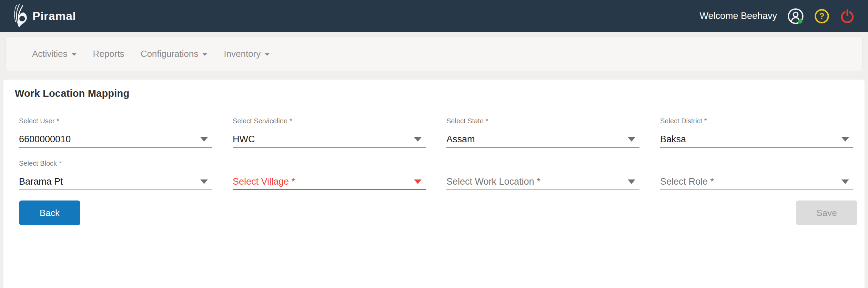 The width and height of the screenshot is (868, 288). I want to click on user-avatar-icon, so click(796, 16).